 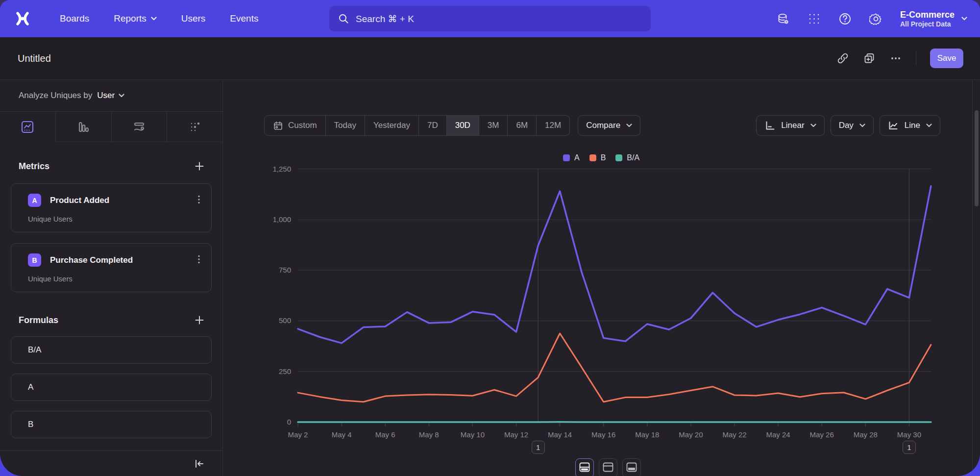 I want to click on x-axis-label: May 26, so click(x=822, y=434).